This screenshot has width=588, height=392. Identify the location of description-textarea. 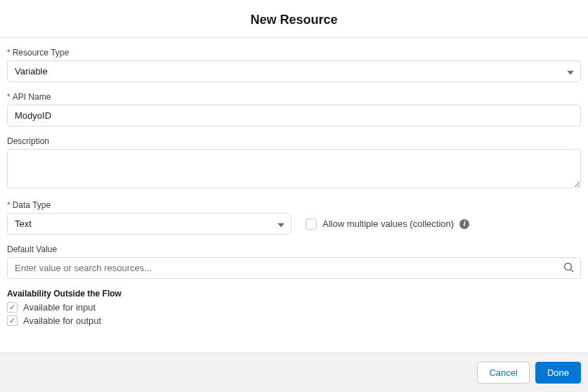
(294, 169).